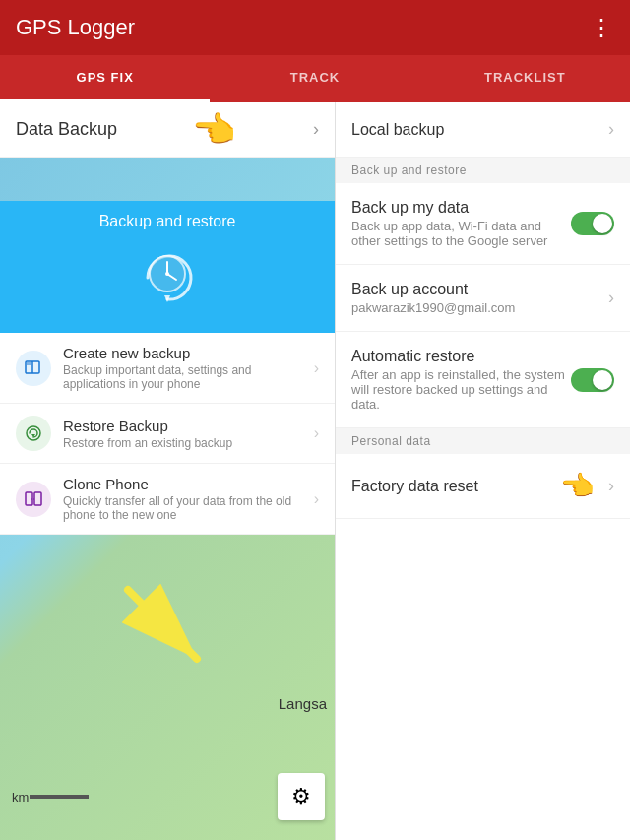 This screenshot has width=630, height=840. I want to click on create-backup-chevron: ›, so click(317, 368).